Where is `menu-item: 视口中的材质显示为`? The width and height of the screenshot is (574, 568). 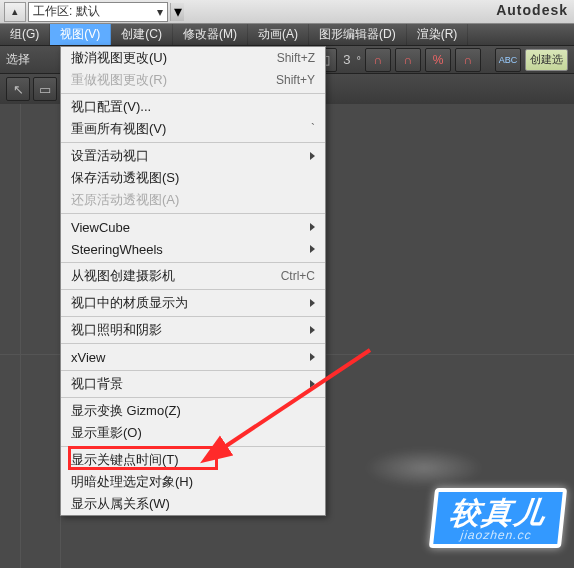 menu-item: 视口中的材质显示为 is located at coordinates (193, 303).